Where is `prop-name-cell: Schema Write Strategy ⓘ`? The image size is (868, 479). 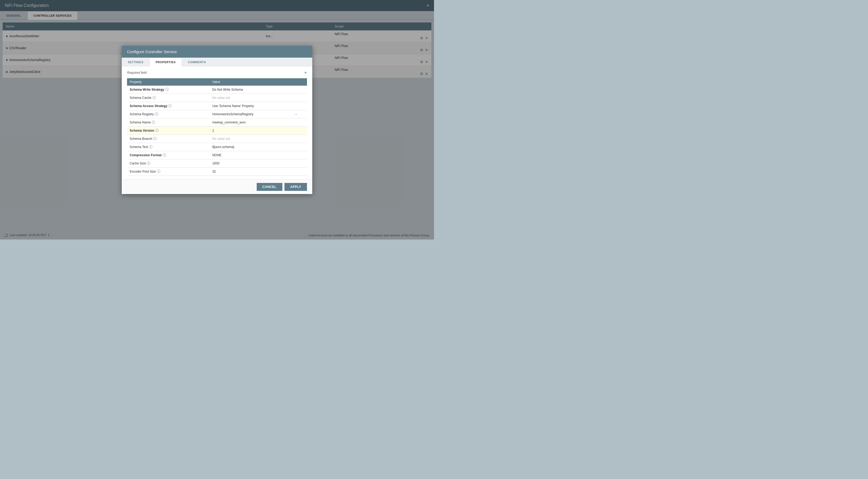 prop-name-cell: Schema Write Strategy ⓘ is located at coordinates (168, 90).